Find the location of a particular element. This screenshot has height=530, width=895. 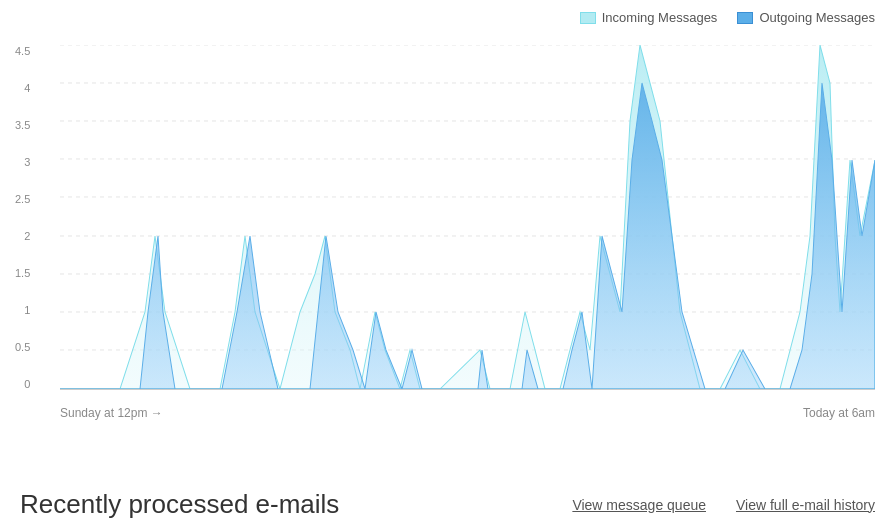

y-label-4: 4 is located at coordinates (27, 88).